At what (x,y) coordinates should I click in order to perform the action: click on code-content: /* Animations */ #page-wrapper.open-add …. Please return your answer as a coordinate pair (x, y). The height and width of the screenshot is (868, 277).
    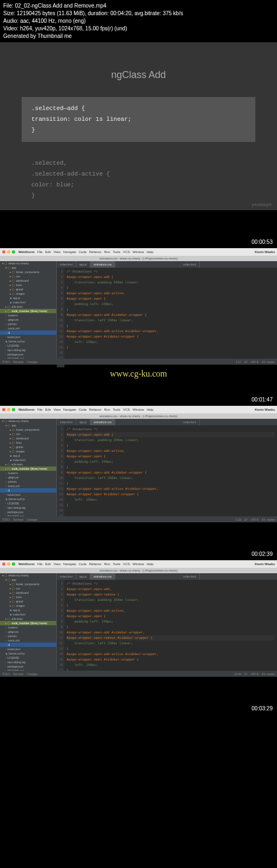
    Looking at the image, I should click on (171, 475).